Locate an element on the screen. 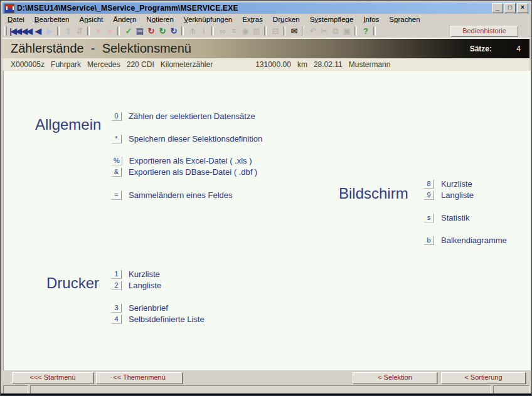  shortcut-key: 3 is located at coordinates (117, 308).